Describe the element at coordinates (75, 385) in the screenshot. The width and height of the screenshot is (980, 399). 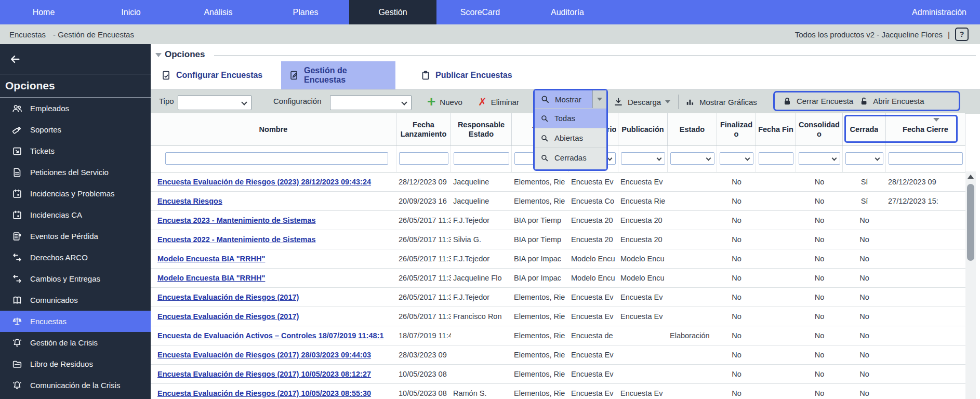
I see `sidebar-item-comunicación-de-la-crisis: Comunicación de la Crisis` at that location.